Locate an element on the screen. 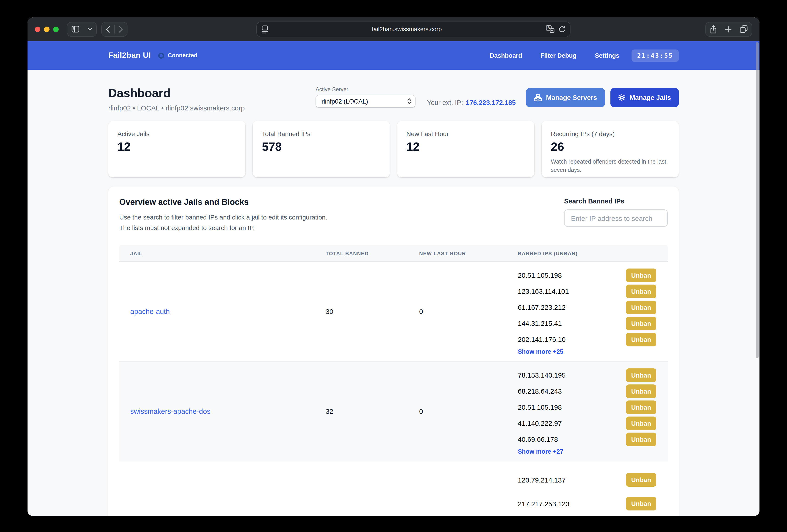 The width and height of the screenshot is (787, 532). scrollbar-thumb is located at coordinates (757, 200).